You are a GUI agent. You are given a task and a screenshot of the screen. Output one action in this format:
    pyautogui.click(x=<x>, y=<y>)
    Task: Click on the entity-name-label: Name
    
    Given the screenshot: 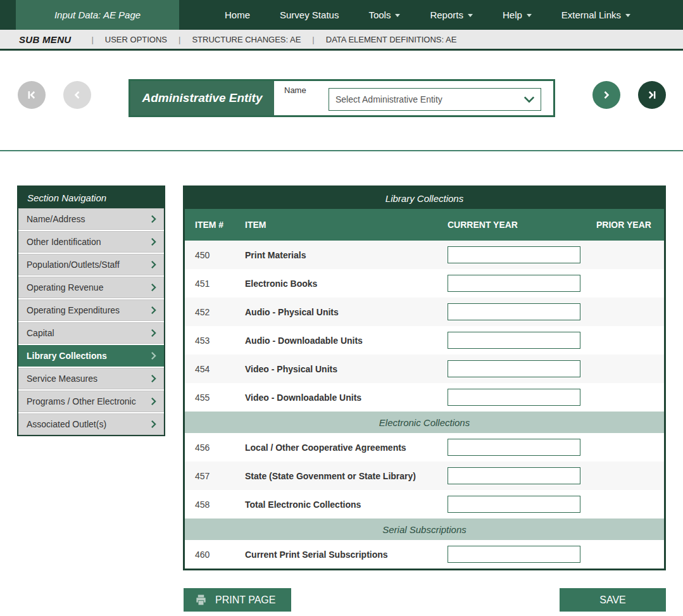 What is the action you would take?
    pyautogui.click(x=295, y=90)
    